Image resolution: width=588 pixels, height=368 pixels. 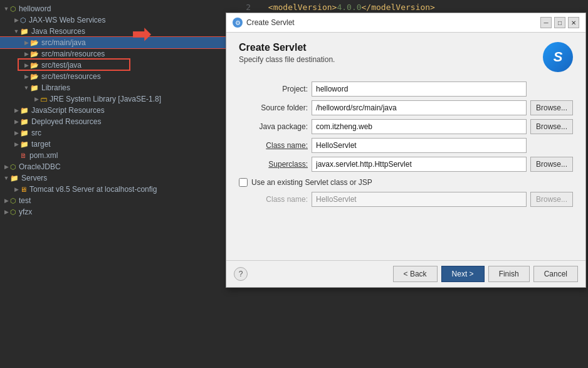 What do you see at coordinates (116, 31) in the screenshot?
I see `tree-item-java-resources: ▼ 📁 Java Resources` at bounding box center [116, 31].